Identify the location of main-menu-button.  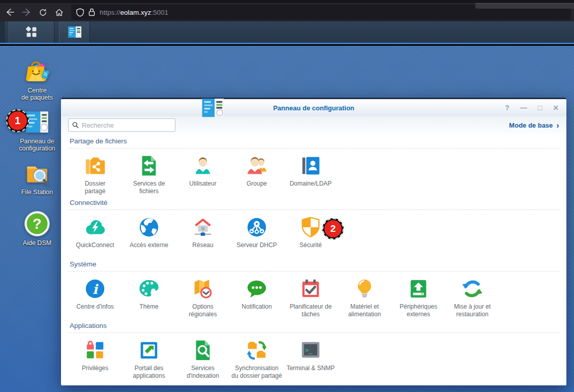
(32, 32).